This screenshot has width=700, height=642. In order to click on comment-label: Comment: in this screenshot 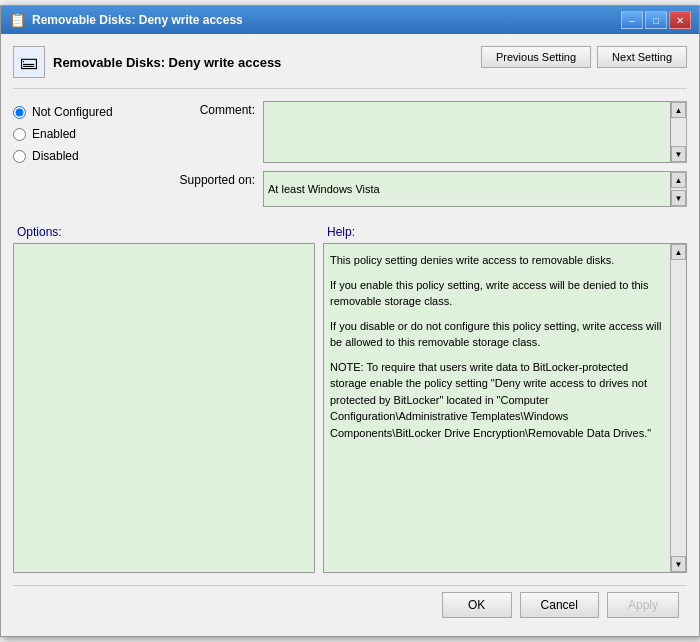, I will do `click(218, 109)`.